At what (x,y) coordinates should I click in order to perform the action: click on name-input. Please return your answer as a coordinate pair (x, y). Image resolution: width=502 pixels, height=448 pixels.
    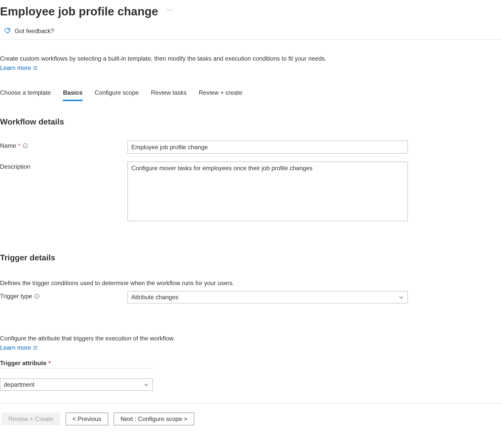
    Looking at the image, I should click on (268, 147).